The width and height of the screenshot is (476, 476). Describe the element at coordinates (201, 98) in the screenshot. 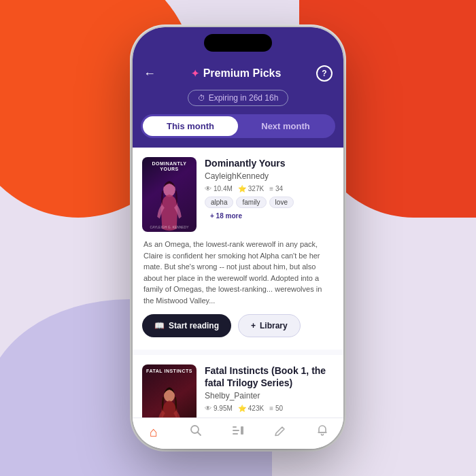

I see `clock-icon: ⏱` at that location.